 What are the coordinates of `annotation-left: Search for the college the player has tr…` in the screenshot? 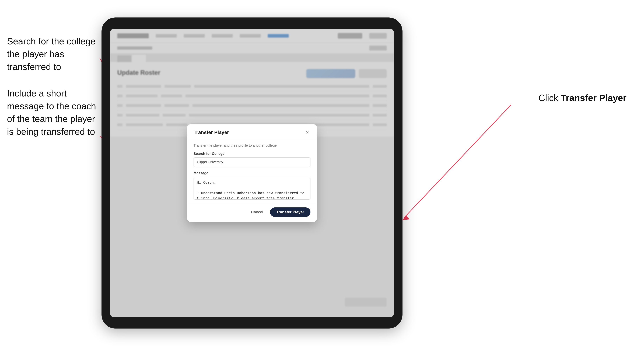 It's located at (52, 86).